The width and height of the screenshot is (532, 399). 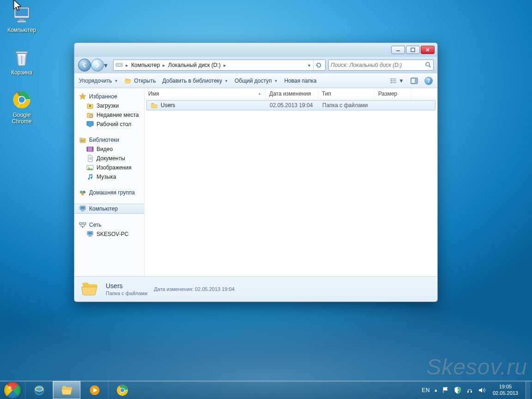 What do you see at coordinates (345, 105) in the screenshot?
I see `file-type: Папка с файлами` at bounding box center [345, 105].